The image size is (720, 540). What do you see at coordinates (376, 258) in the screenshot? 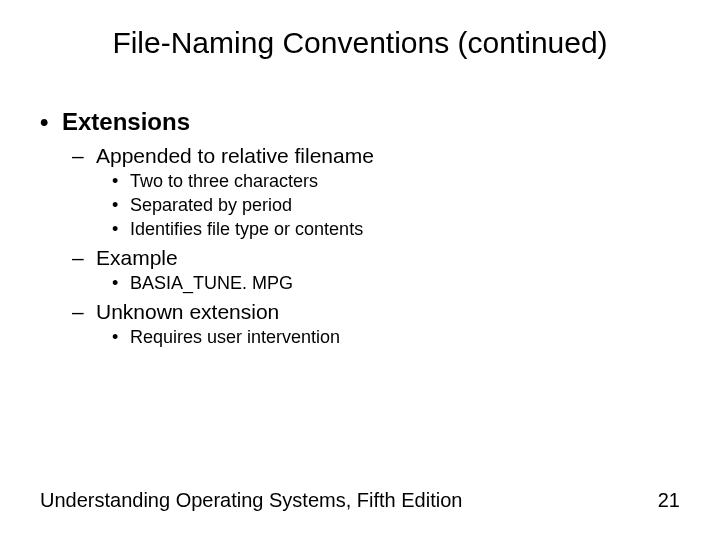
I see `bullet-example: Example` at bounding box center [376, 258].